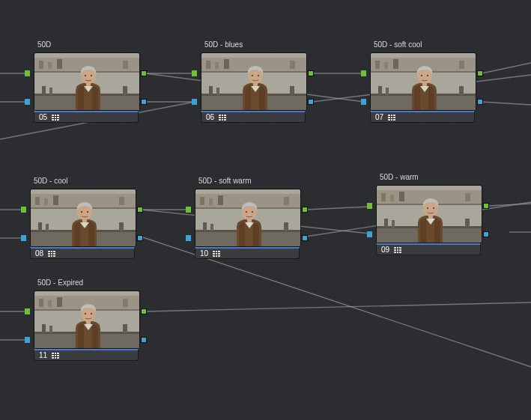 This screenshot has width=531, height=420. Describe the element at coordinates (86, 326) in the screenshot. I see `graph-node-11: 50D - Expired` at that location.